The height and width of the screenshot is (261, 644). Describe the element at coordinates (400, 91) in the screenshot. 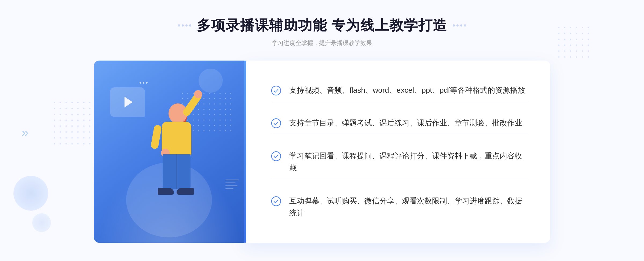

I see `feature-item-1: 支持视频、音频、flash、word、excel、ppt、pdf等各种格式的资源…` at that location.